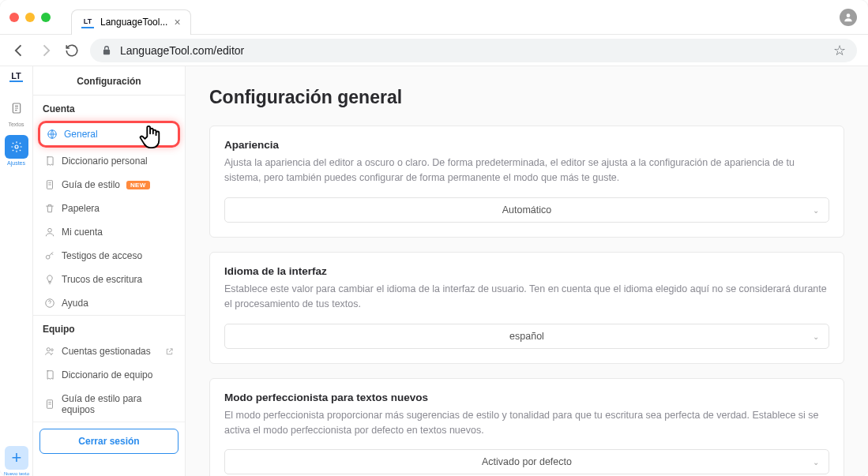 This screenshot has width=868, height=476. I want to click on window-controls, so click(33, 17).